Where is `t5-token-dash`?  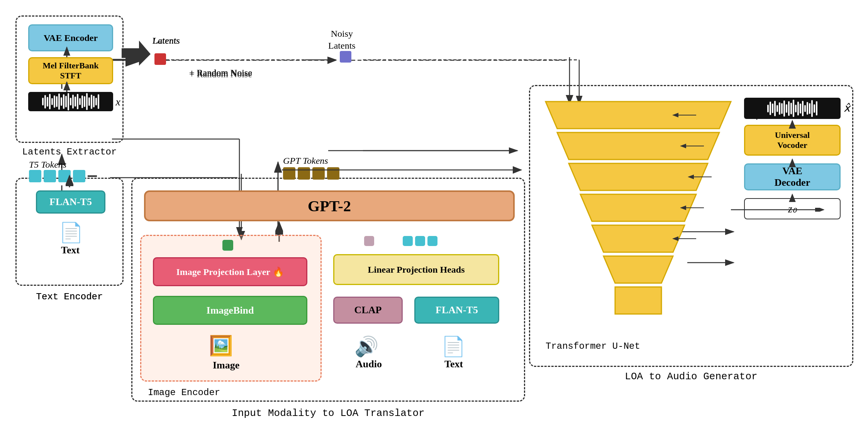 t5-token-dash is located at coordinates (92, 176).